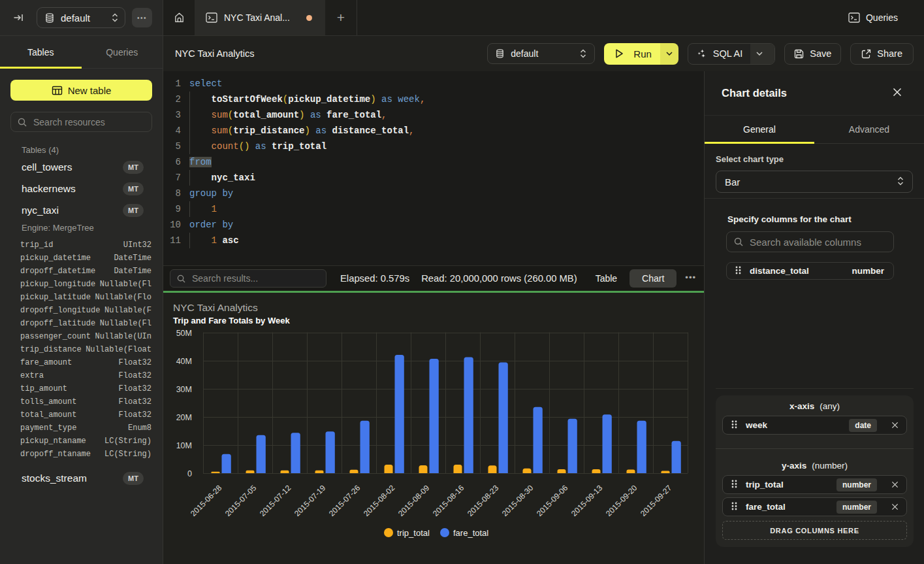 The width and height of the screenshot is (924, 564). What do you see at coordinates (184, 333) in the screenshot?
I see `svg-text: 50M` at bounding box center [184, 333].